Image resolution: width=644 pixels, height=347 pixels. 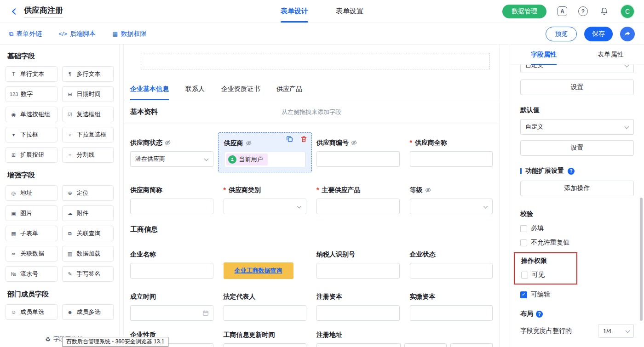 I want to click on current-user-tag: 当前用户, so click(x=247, y=159).